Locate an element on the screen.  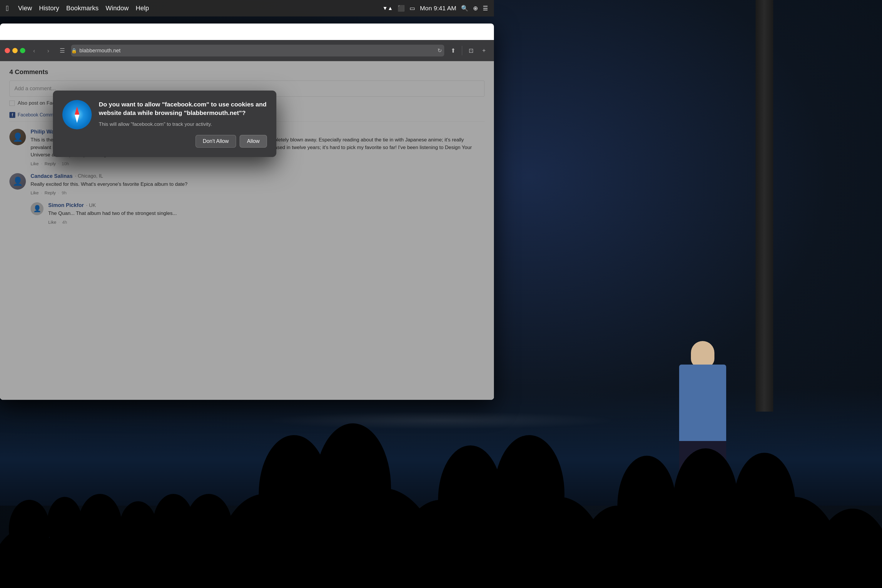
browser-actions: ⬆ ⊡ + is located at coordinates (469, 51).